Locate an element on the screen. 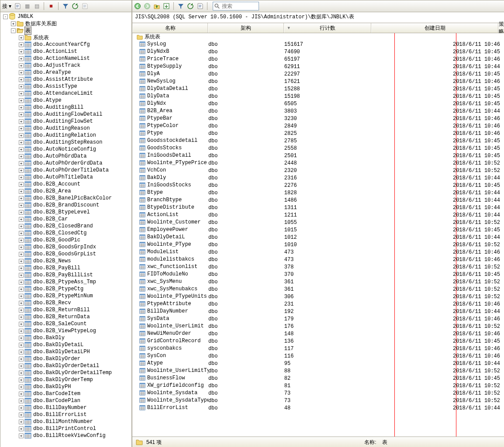 This screenshot has height=447, width=504. tree-node: +dbo.B2B_BrandDiscount is located at coordinates (66, 205).